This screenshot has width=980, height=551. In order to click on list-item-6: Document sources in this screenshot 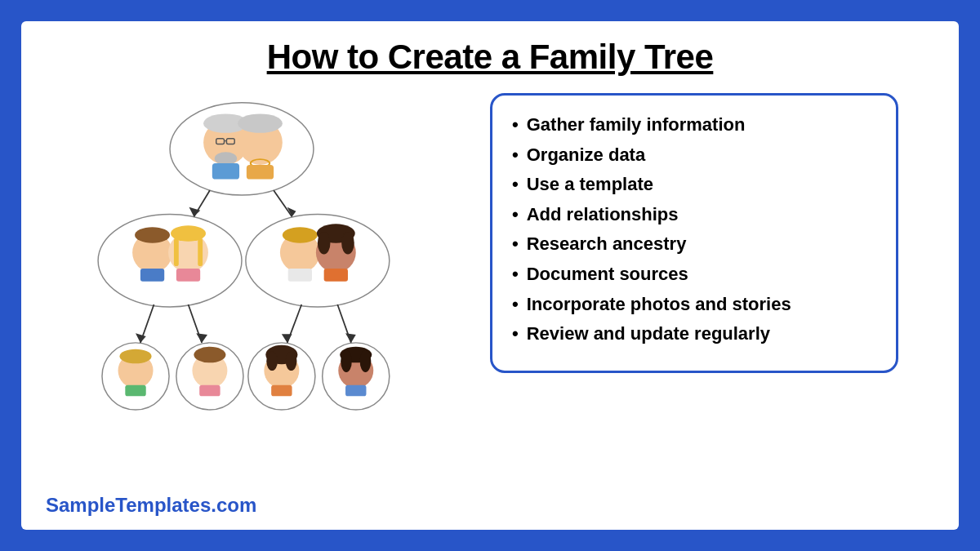, I will do `click(692, 274)`.